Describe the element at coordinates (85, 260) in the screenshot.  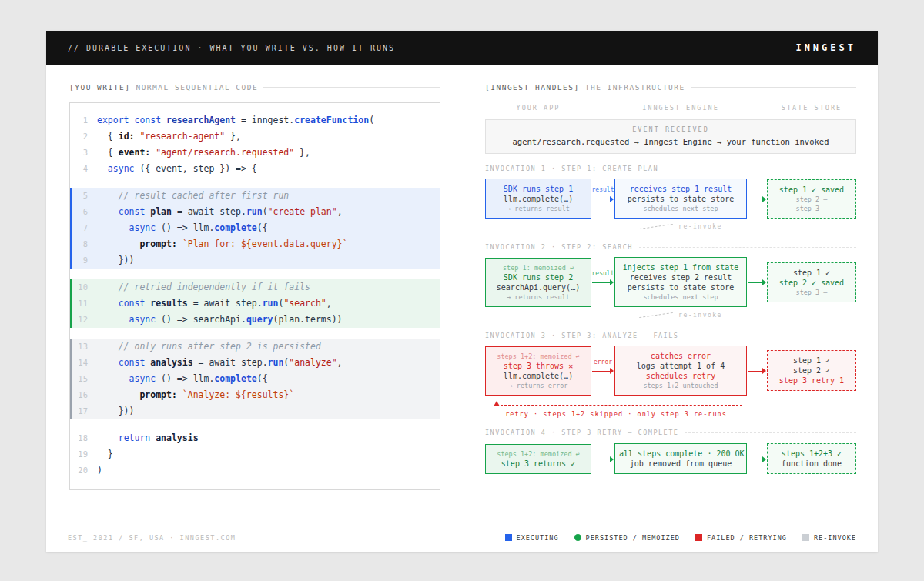
I see `line-number: 9` at that location.